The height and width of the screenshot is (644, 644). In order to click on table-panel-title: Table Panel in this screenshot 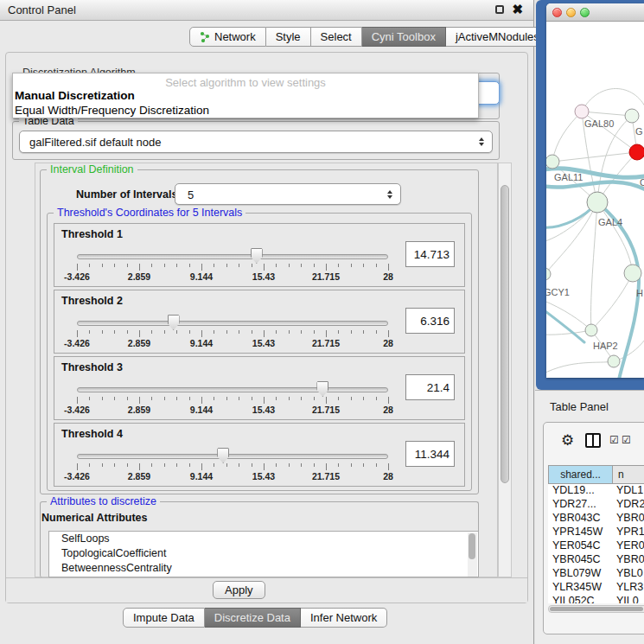, I will do `click(579, 406)`.